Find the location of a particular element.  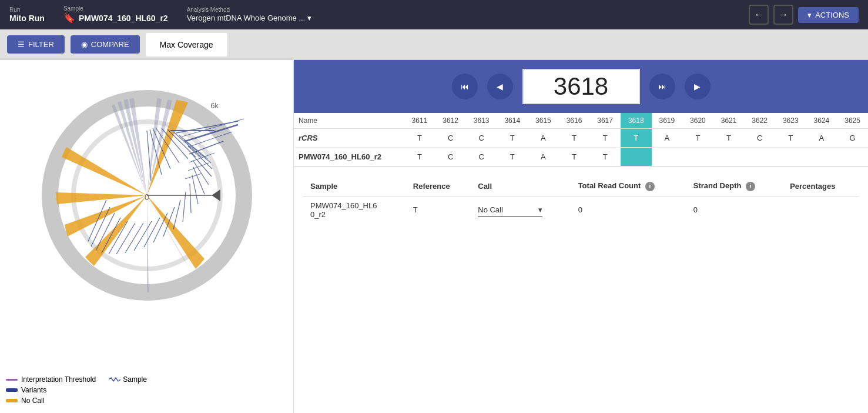

sample-3615: A is located at coordinates (543, 157).